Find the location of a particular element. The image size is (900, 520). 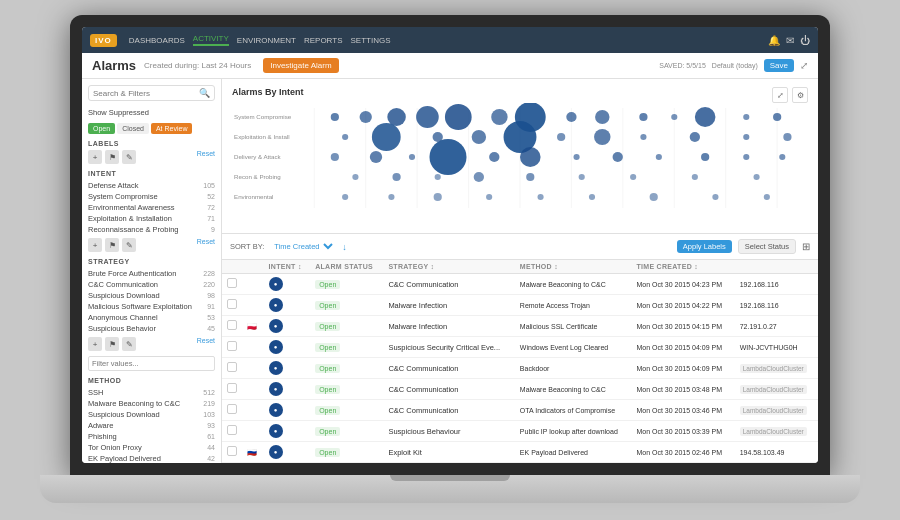

col-method: METHOD ↕ is located at coordinates (574, 267).